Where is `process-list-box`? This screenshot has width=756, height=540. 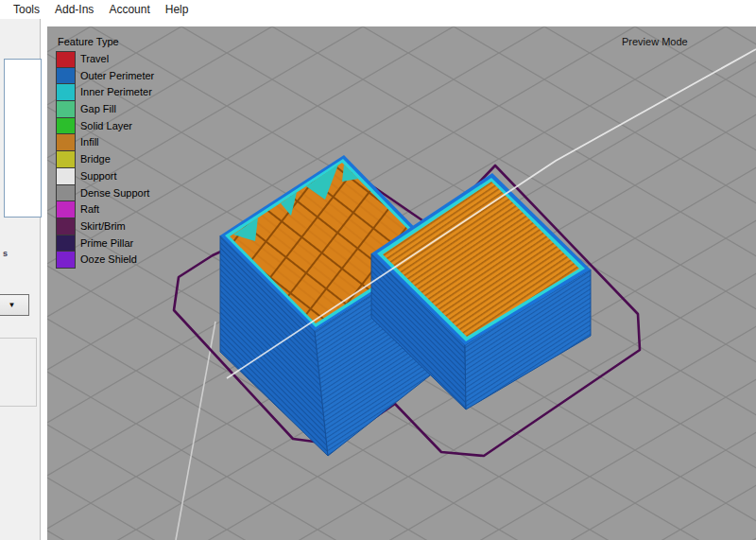
process-list-box is located at coordinates (23, 138).